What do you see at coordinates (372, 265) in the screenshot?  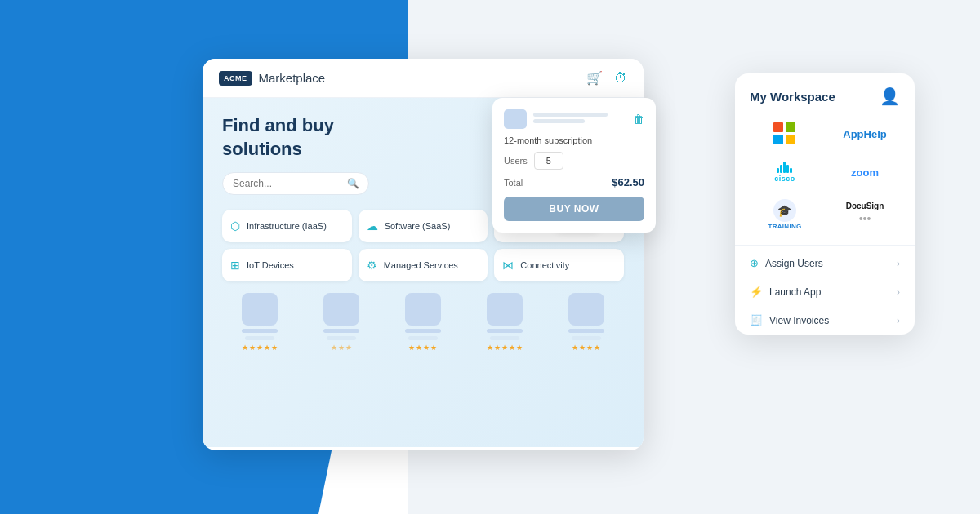 I see `gear-icon: ⚙` at bounding box center [372, 265].